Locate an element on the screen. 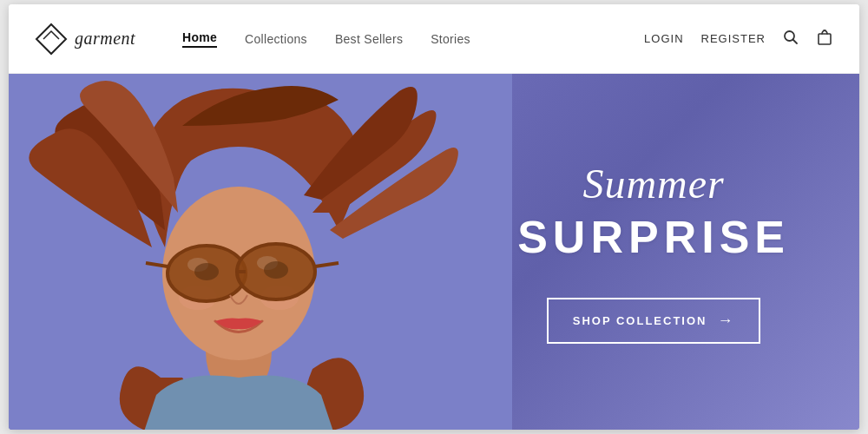 The image size is (868, 434). header-right: LOGIN REGISTER is located at coordinates (739, 39).